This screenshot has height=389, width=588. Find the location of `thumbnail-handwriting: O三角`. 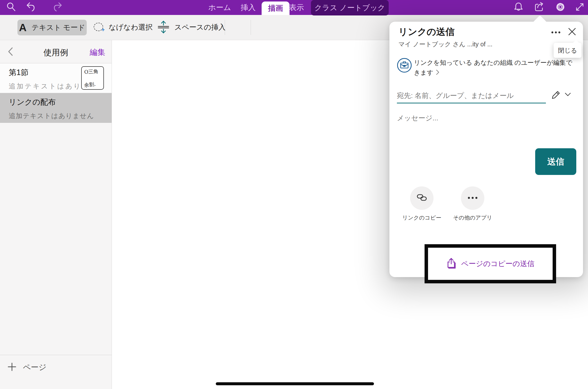

thumbnail-handwriting: O三角 is located at coordinates (93, 72).